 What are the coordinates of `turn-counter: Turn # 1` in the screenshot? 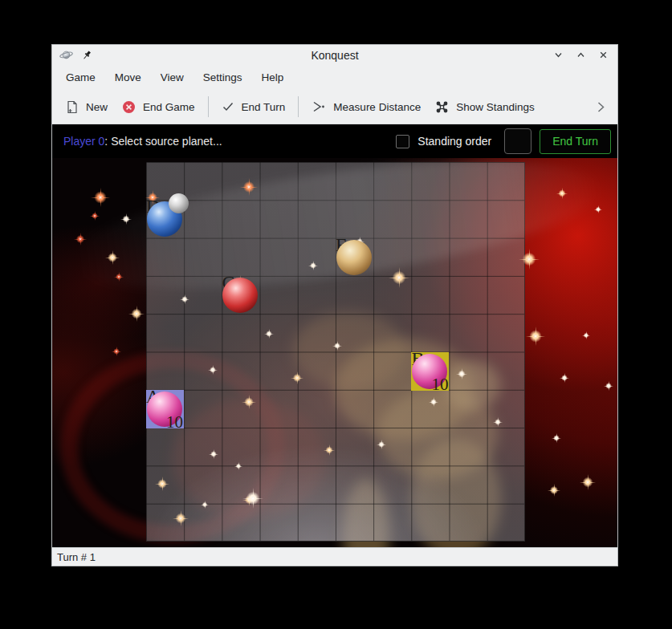 It's located at (76, 557).